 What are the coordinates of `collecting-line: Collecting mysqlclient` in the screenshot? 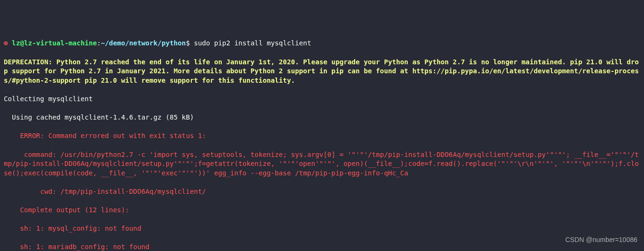 It's located at (322, 99).